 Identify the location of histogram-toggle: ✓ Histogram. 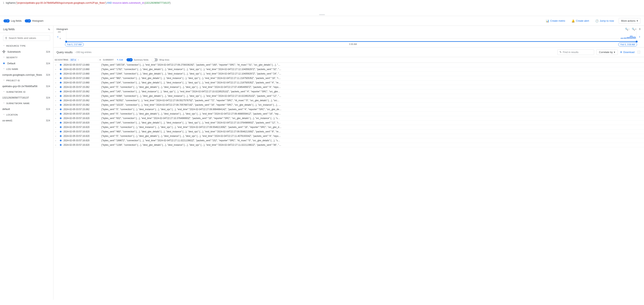
(34, 21).